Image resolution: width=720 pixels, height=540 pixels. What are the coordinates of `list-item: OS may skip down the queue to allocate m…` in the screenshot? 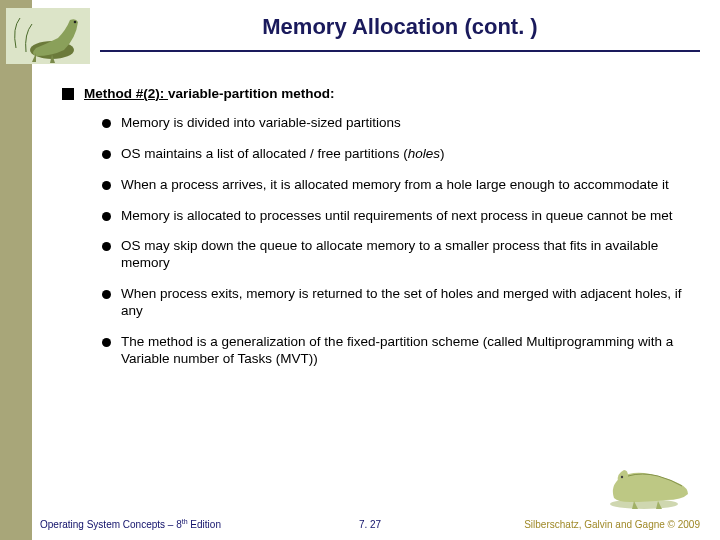 It's located at (395, 255).